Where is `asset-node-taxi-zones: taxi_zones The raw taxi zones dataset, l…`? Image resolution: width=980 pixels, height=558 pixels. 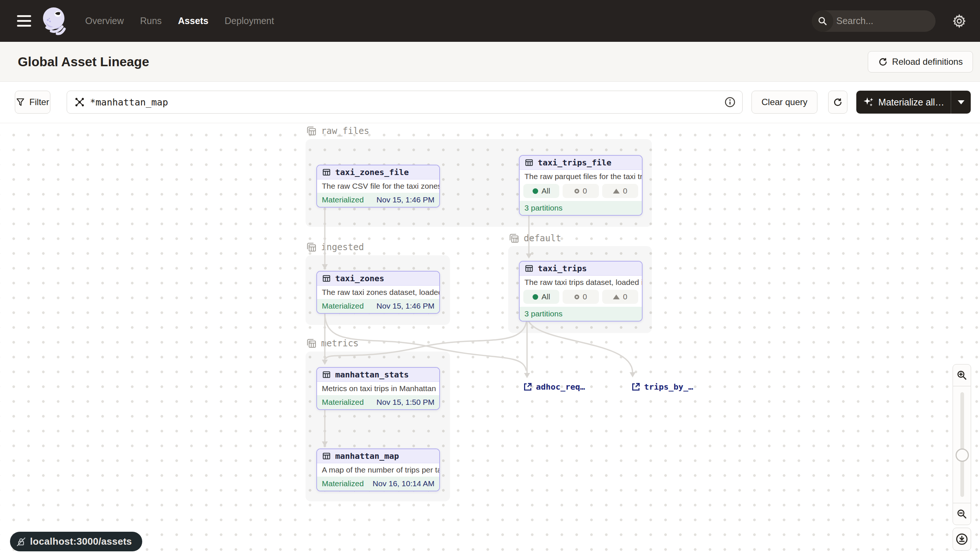 asset-node-taxi-zones: taxi_zones The raw taxi zones dataset, l… is located at coordinates (378, 292).